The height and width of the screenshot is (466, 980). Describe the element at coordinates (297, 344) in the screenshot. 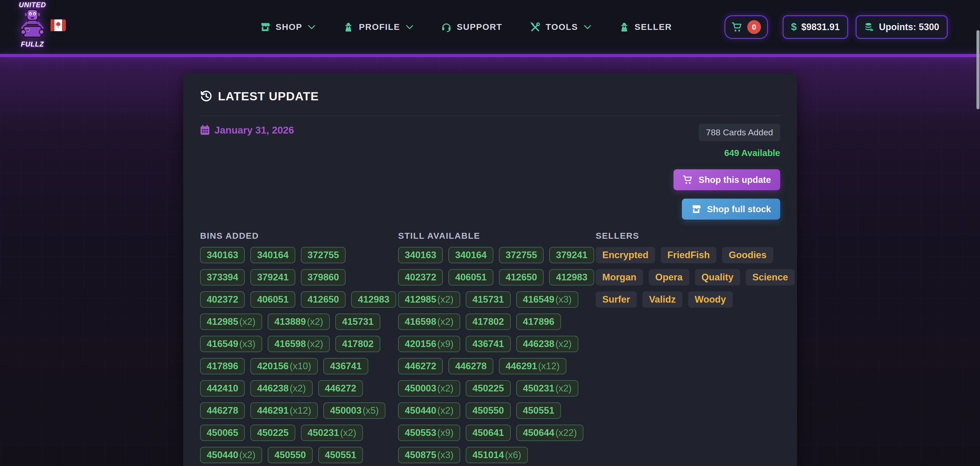

I see `chip-row: 416549 (x3)416598 (x2)417802` at that location.